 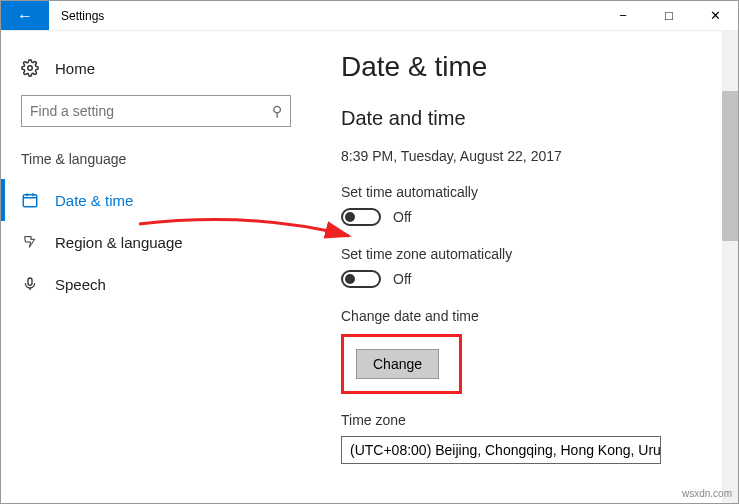 I want to click on globe-icon, so click(x=30, y=242).